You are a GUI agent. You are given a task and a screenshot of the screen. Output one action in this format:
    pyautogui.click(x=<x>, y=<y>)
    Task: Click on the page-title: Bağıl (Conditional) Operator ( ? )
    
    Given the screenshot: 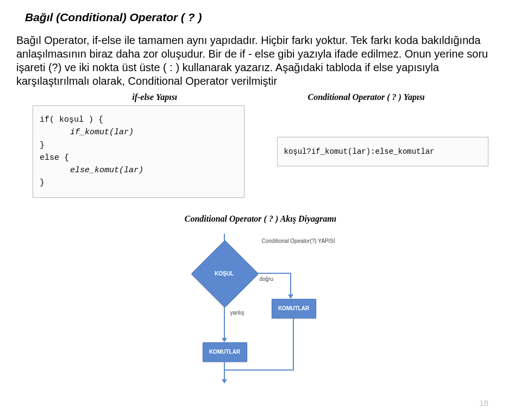 What is the action you would take?
    pyautogui.click(x=261, y=17)
    